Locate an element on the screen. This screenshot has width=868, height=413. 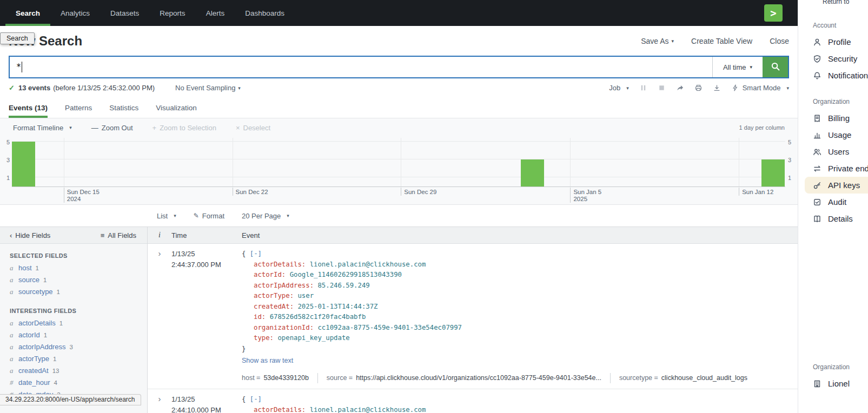
field-row-host: a host 1 is located at coordinates (74, 268).